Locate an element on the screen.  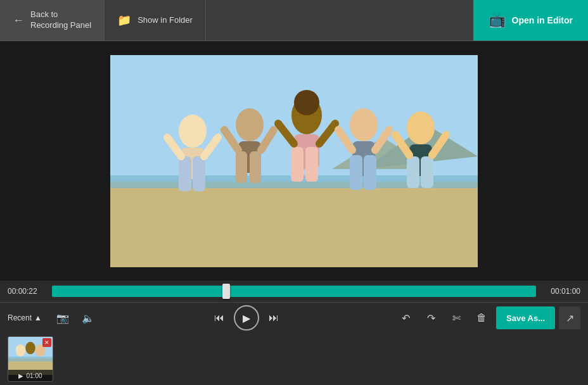
open-editor-label2: Editor is located at coordinates (560, 20).